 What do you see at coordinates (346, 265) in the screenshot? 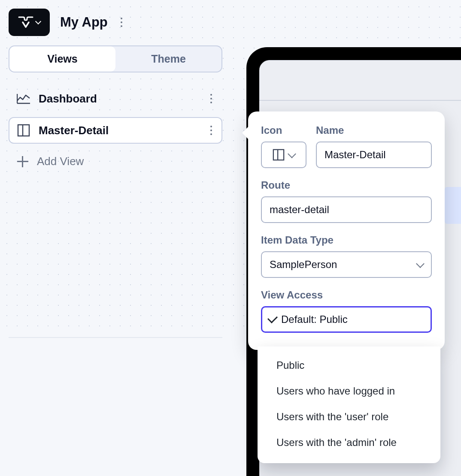
I see `item-type-select: SamplePerson` at bounding box center [346, 265].